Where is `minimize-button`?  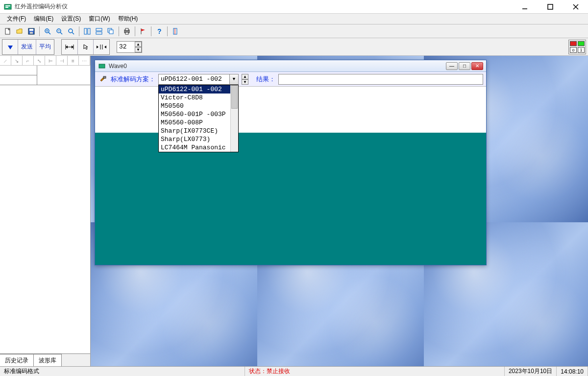
minimize-button is located at coordinates (525, 7).